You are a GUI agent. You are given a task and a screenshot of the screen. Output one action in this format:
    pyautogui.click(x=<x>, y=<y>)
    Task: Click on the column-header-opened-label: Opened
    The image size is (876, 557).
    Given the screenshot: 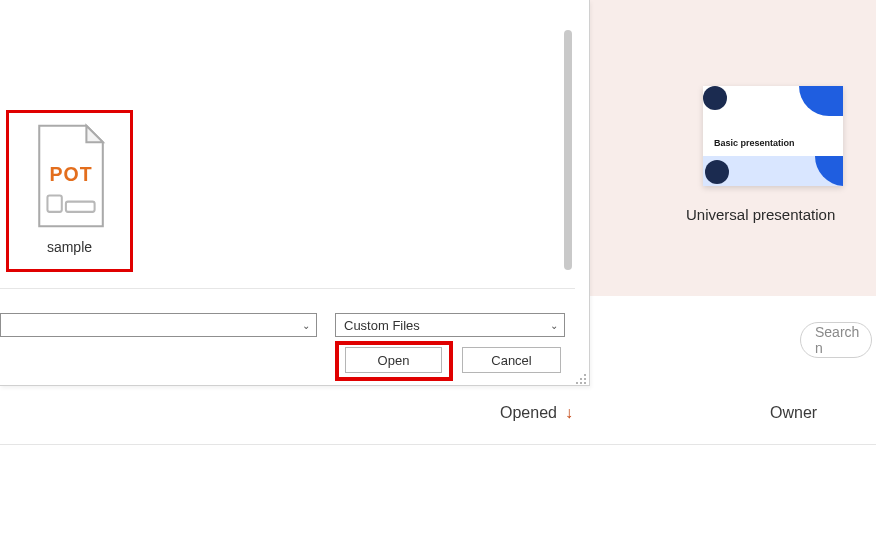 What is the action you would take?
    pyautogui.click(x=528, y=413)
    